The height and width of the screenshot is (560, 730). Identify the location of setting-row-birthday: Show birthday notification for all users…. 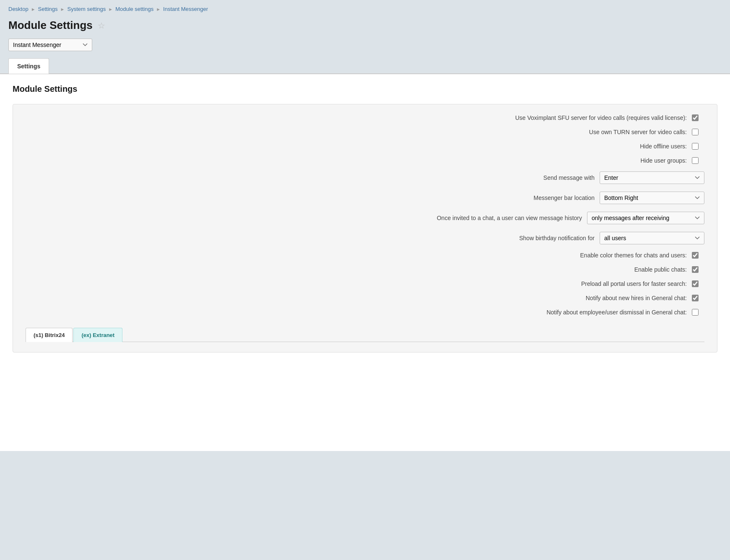
(365, 238).